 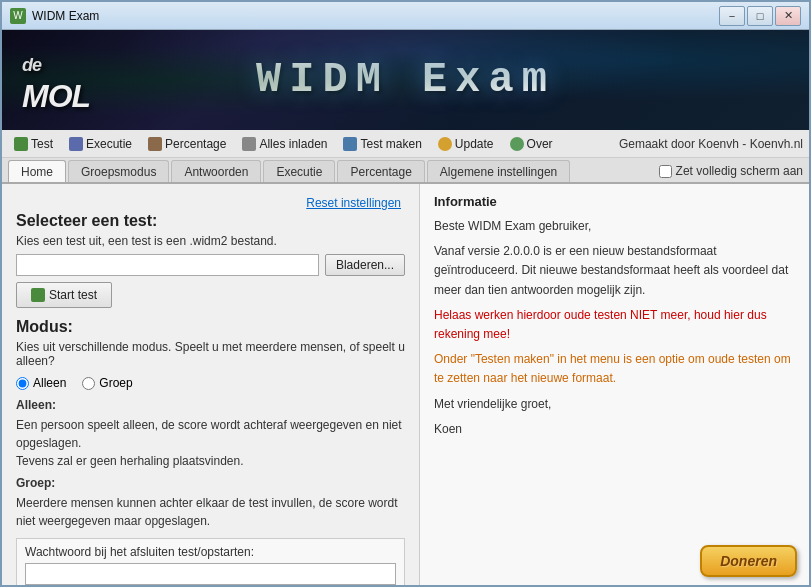 What do you see at coordinates (284, 144) in the screenshot?
I see `menu-item-alles-inladen: Alles inladen` at bounding box center [284, 144].